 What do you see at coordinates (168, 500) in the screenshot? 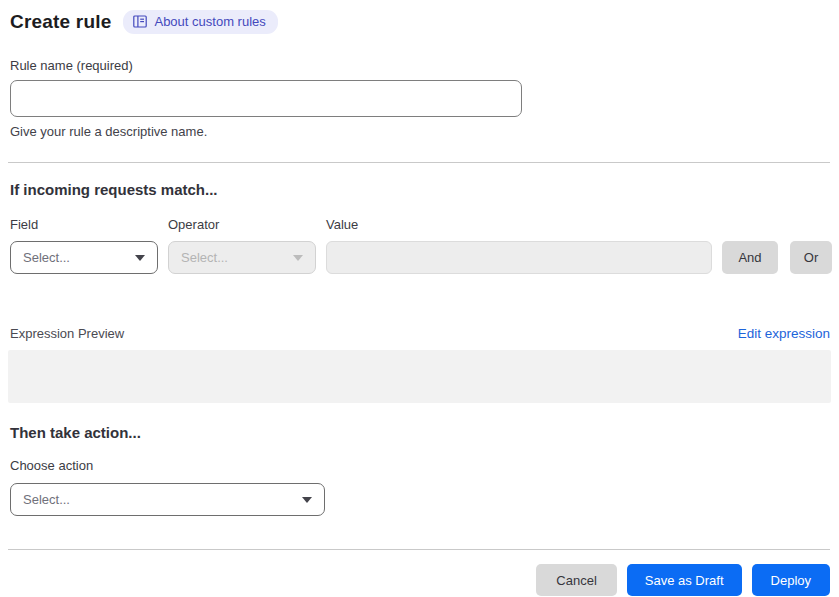
I see `choose-action-select: Select...` at bounding box center [168, 500].